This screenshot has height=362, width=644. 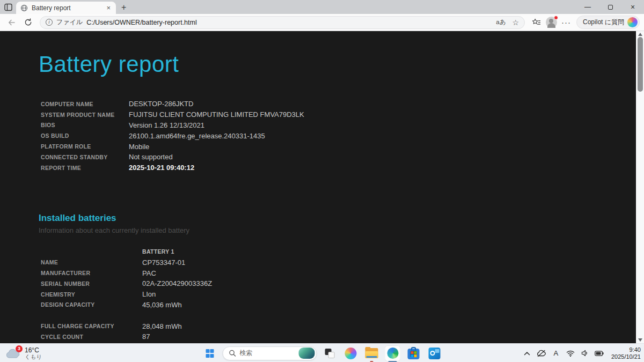 What do you see at coordinates (527, 353) in the screenshot?
I see `show-hidden-icons-button` at bounding box center [527, 353].